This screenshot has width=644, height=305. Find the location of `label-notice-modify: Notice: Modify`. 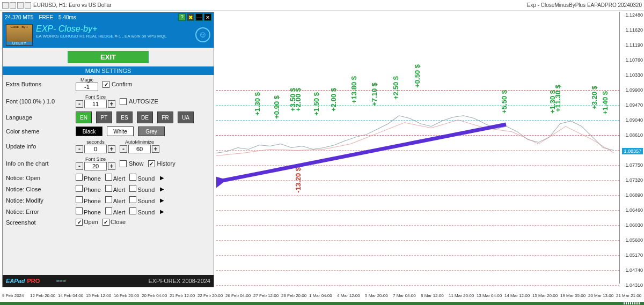

label-notice-modify: Notice: Modify is located at coordinates (41, 200).